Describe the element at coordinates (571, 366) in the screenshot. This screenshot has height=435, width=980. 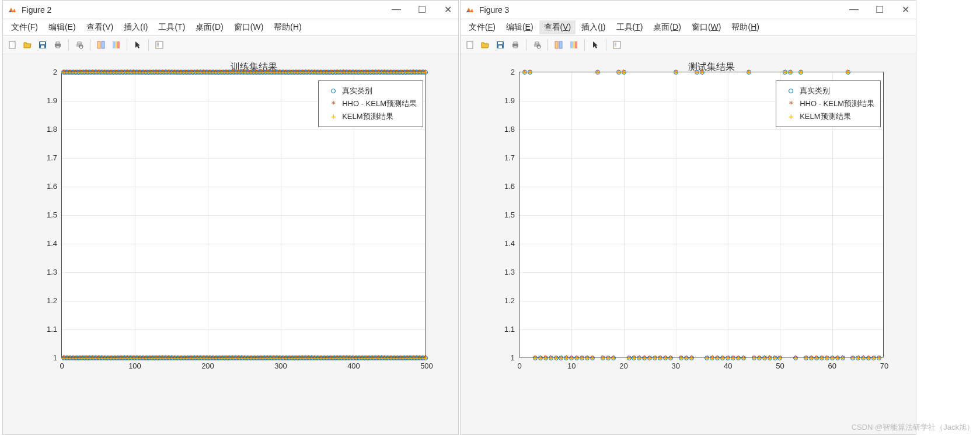
I see `xtick-label: 10` at that location.